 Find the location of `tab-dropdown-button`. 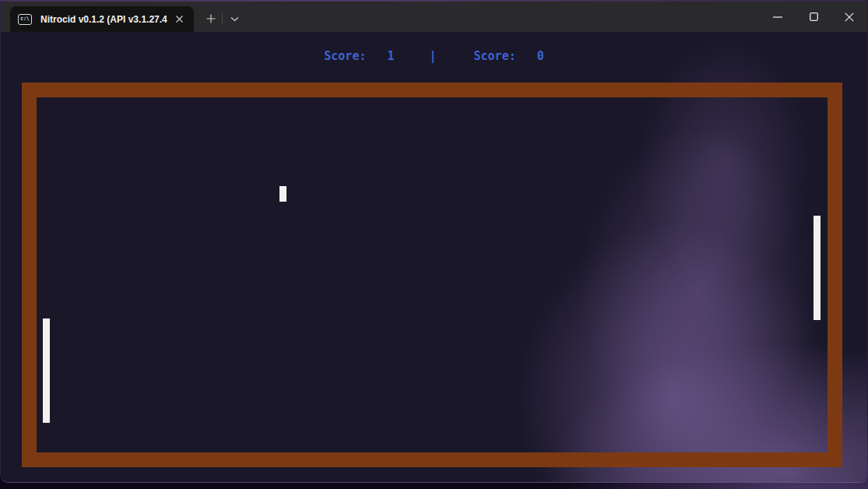

tab-dropdown-button is located at coordinates (234, 19).